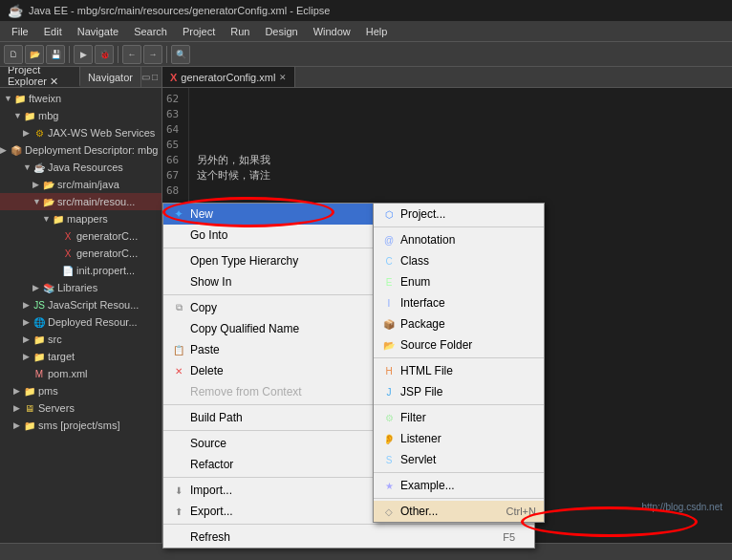 This screenshot has width=732, height=560. Describe the element at coordinates (13, 54) in the screenshot. I see `tb-new: 🗋` at that location.